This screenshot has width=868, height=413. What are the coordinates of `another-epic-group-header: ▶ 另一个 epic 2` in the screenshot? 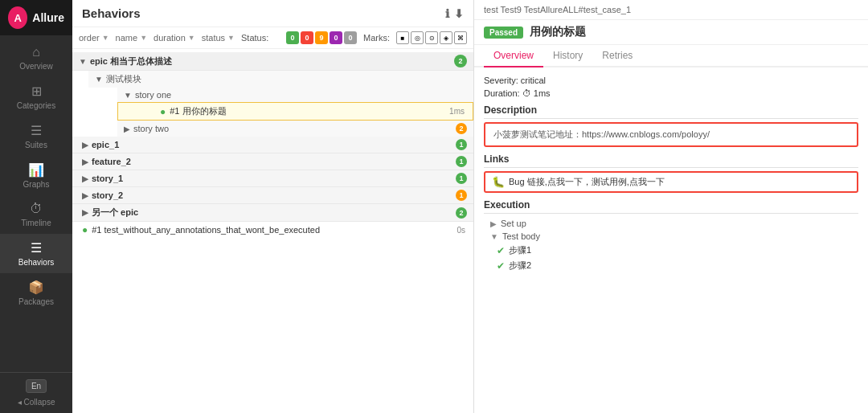 It's located at (273, 213).